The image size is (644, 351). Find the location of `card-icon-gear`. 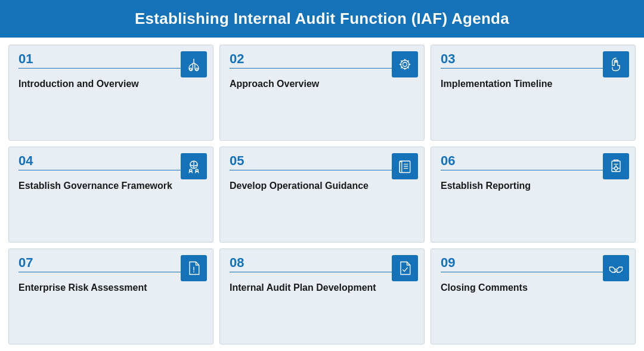

card-icon-gear is located at coordinates (405, 64).